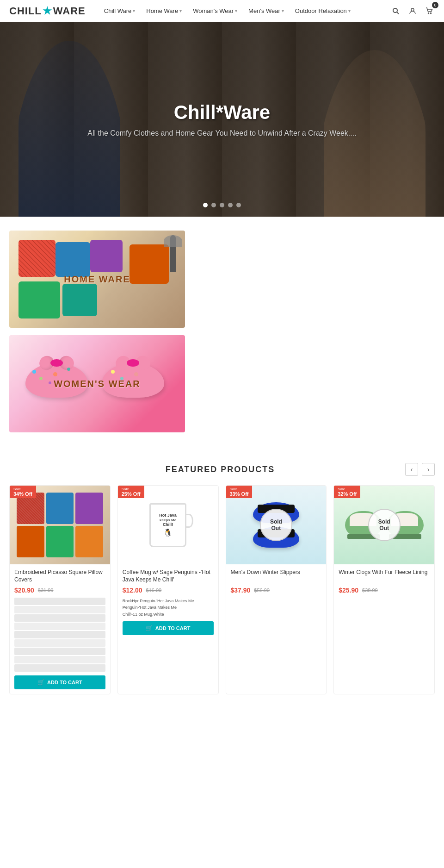 The width and height of the screenshot is (444, 868). Describe the element at coordinates (60, 682) in the screenshot. I see `add-to-cart-button-pillows: 🛒 ADD TO CART` at that location.